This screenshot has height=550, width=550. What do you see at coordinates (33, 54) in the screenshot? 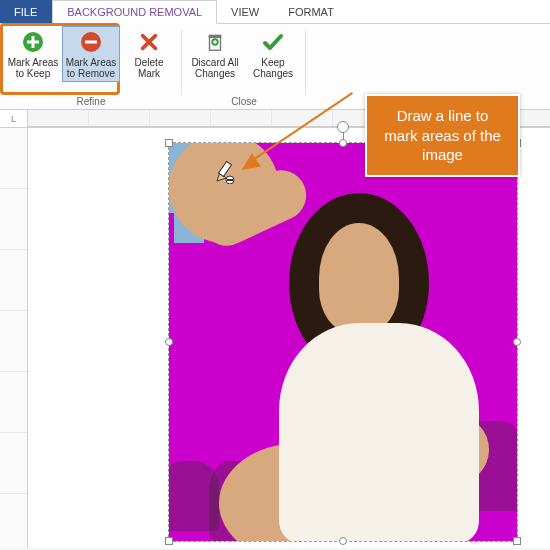
I see `mark-areas-to-keep-button: Mark Areas to Keep` at bounding box center [33, 54].